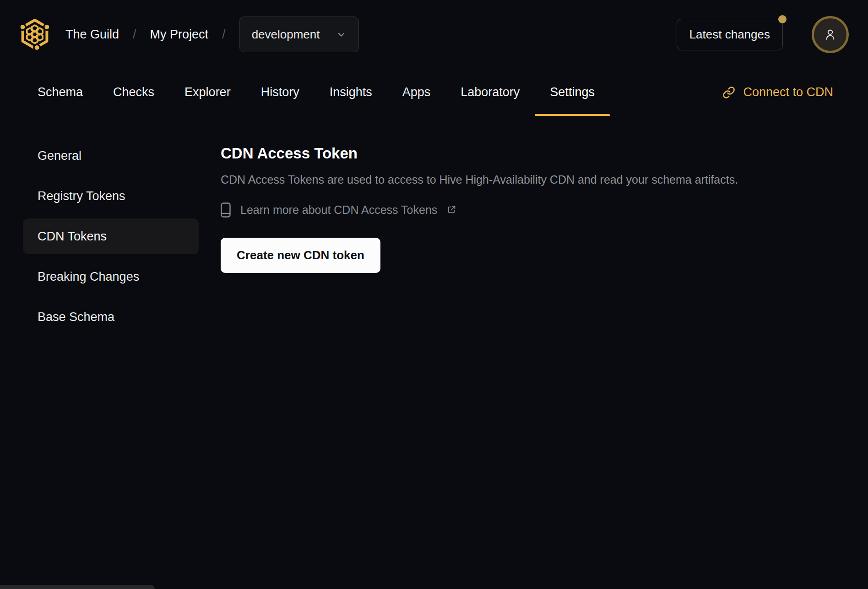  What do you see at coordinates (179, 35) in the screenshot?
I see `breadcrumb-project: My Project` at bounding box center [179, 35].